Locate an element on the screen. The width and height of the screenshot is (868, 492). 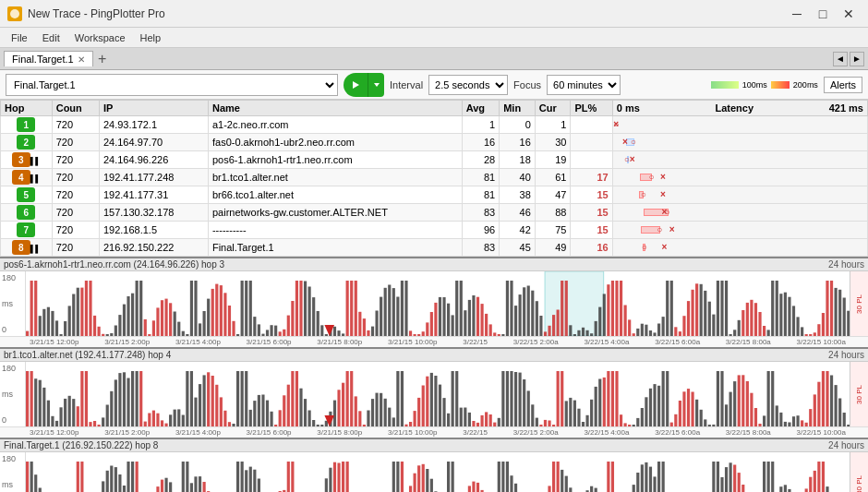
table-row: 4▌▌ 720 192.41.177.248 br1.tco1.alter.ne… is located at coordinates (434, 177).